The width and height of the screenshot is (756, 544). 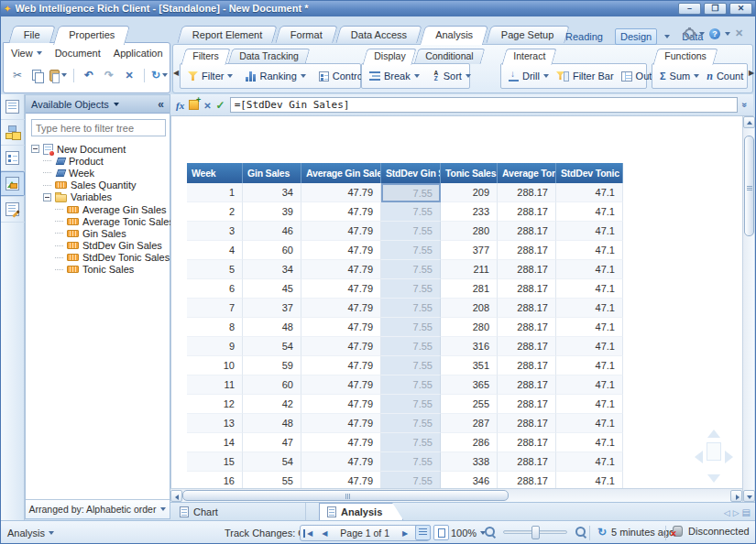 I want to click on next-report-icon: ▷, so click(x=737, y=513).